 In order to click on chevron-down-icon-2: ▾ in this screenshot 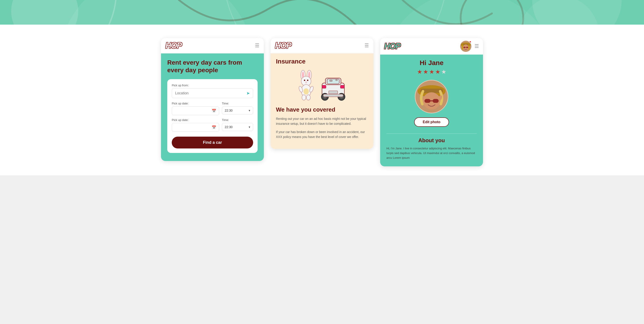, I will do `click(250, 127)`.